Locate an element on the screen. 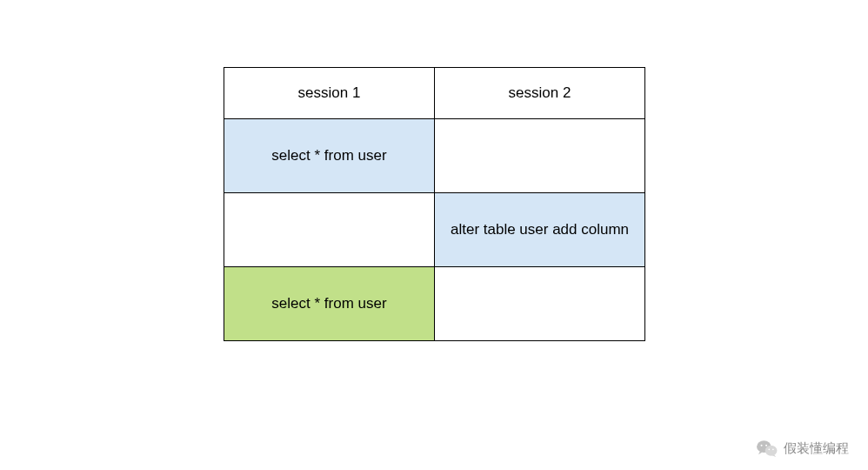  wechat-icon is located at coordinates (767, 448).